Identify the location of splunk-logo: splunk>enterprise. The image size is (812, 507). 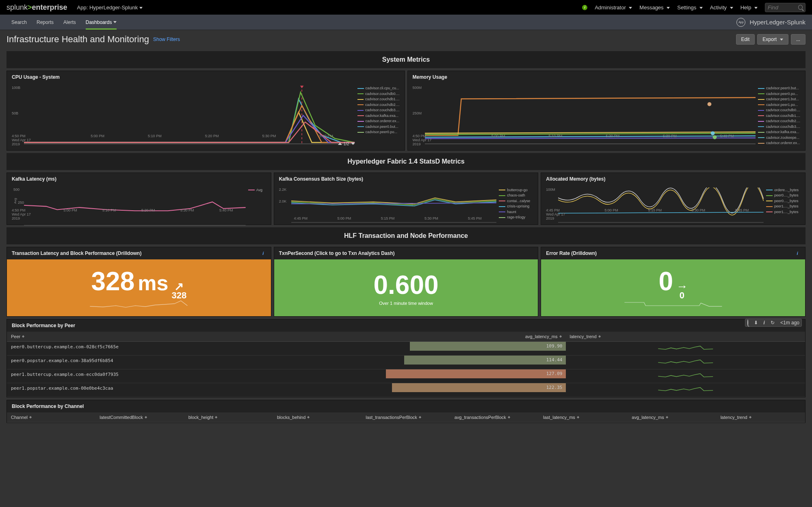
(37, 7).